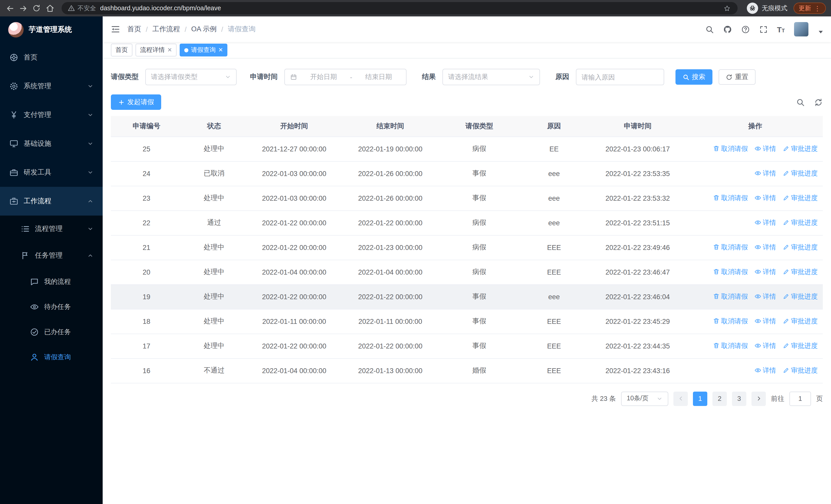 Image resolution: width=831 pixels, height=504 pixels. What do you see at coordinates (51, 173) in the screenshot?
I see `sidebar-item-devtools: 研发工具` at bounding box center [51, 173].